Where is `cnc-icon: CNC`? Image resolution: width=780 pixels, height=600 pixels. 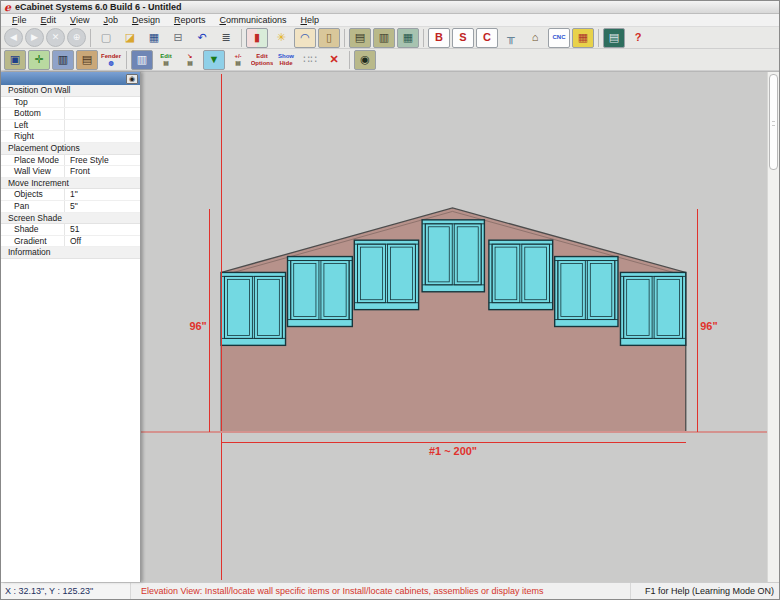
cnc-icon: CNC is located at coordinates (559, 38).